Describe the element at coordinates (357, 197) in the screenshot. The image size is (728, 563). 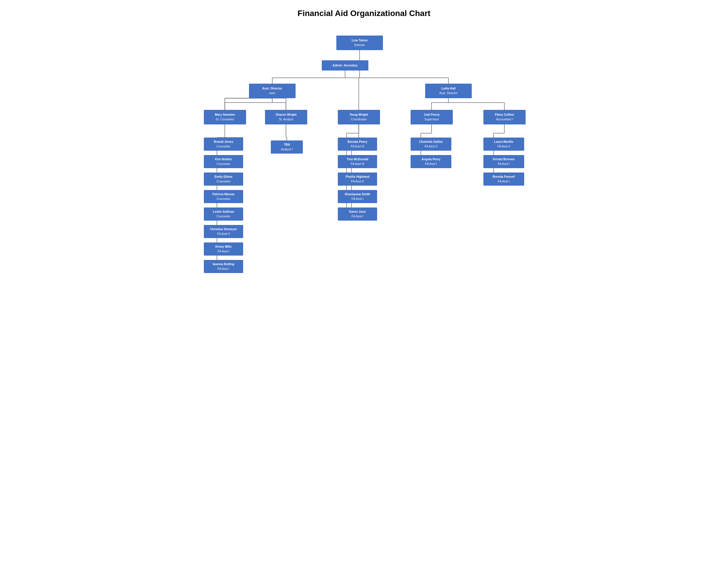
I see `node-shaniquwa-smith: Shaniquwa Smith FA Asst I` at that location.